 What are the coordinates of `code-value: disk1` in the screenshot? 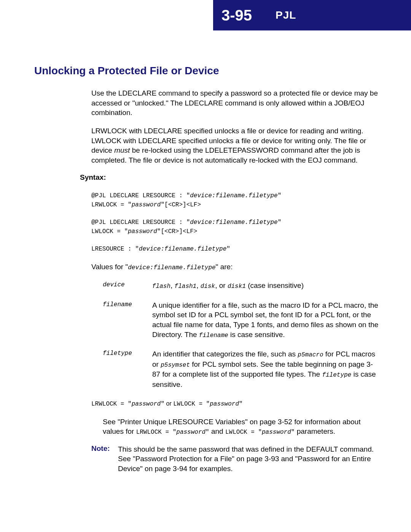 It's located at (237, 286).